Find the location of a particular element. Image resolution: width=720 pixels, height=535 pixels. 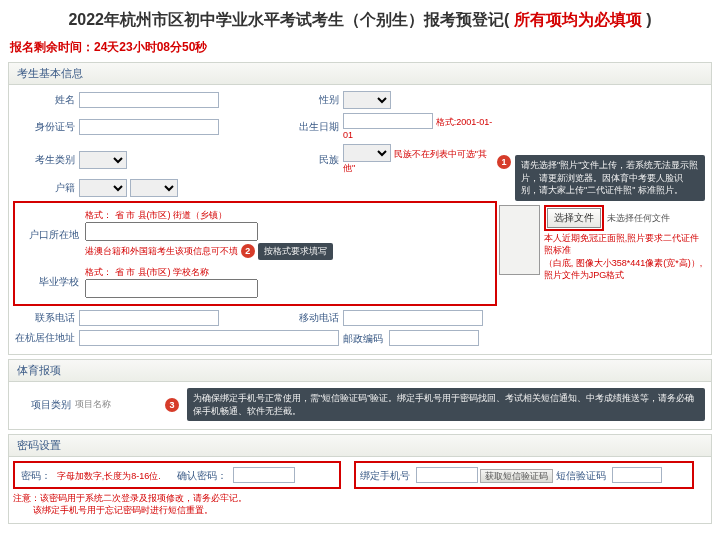

hukou-format-hint: 格式： 省 市 县(市区) 街道（乡镇） is located at coordinates (286, 216).